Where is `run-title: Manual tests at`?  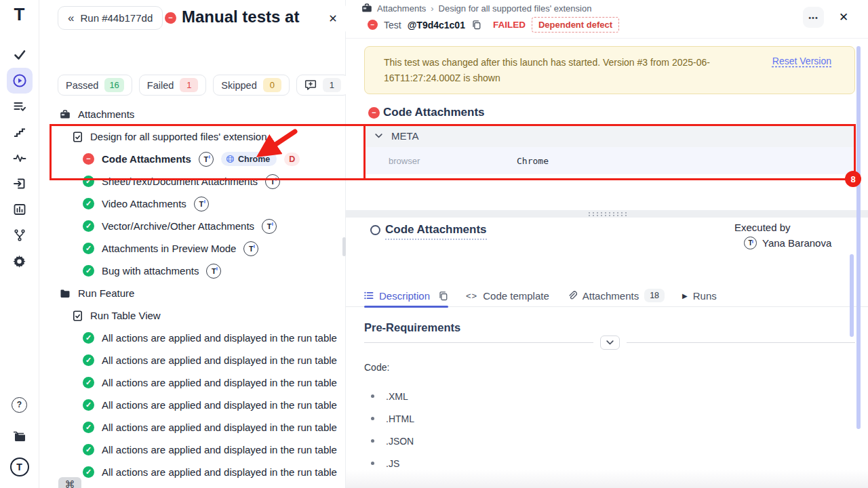 run-title: Manual tests at is located at coordinates (251, 17).